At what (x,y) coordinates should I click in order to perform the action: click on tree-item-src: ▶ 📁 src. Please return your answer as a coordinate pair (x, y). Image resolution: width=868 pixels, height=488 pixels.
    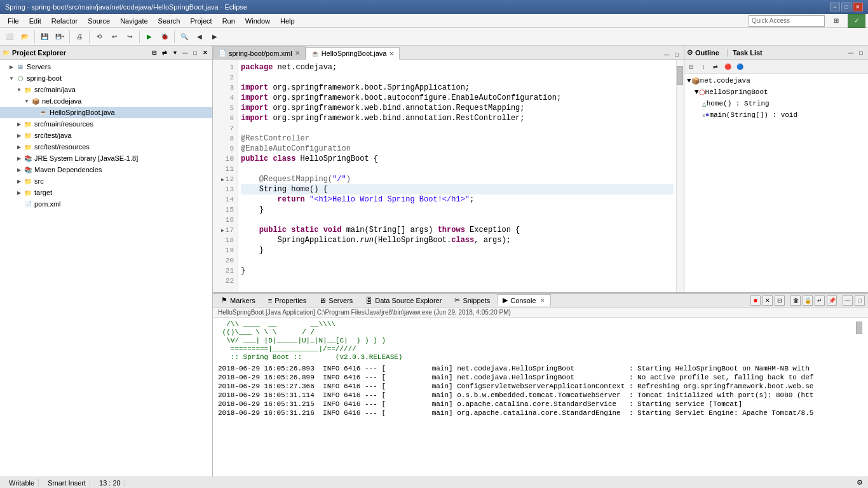
    Looking at the image, I should click on (106, 181).